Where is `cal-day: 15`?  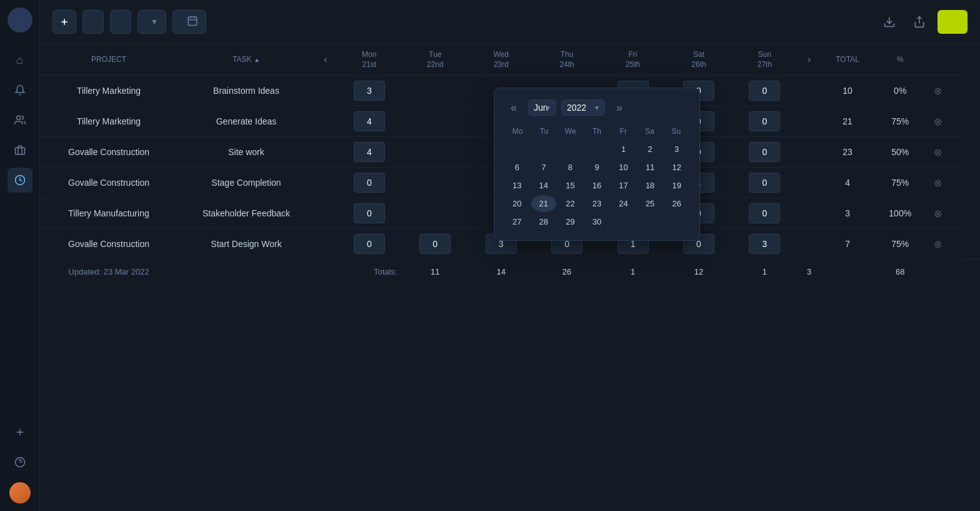 cal-day: 15 is located at coordinates (570, 185).